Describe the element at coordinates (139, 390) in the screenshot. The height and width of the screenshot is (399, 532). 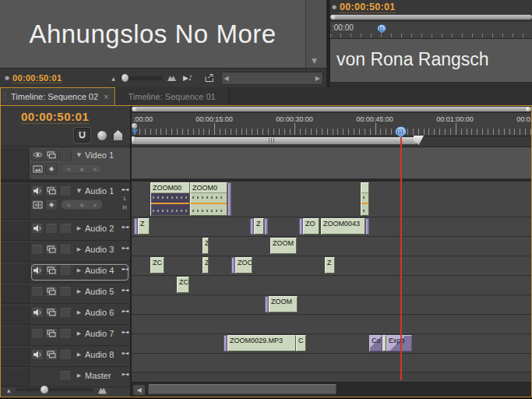
I see `scroll-left-icon: ◀` at that location.